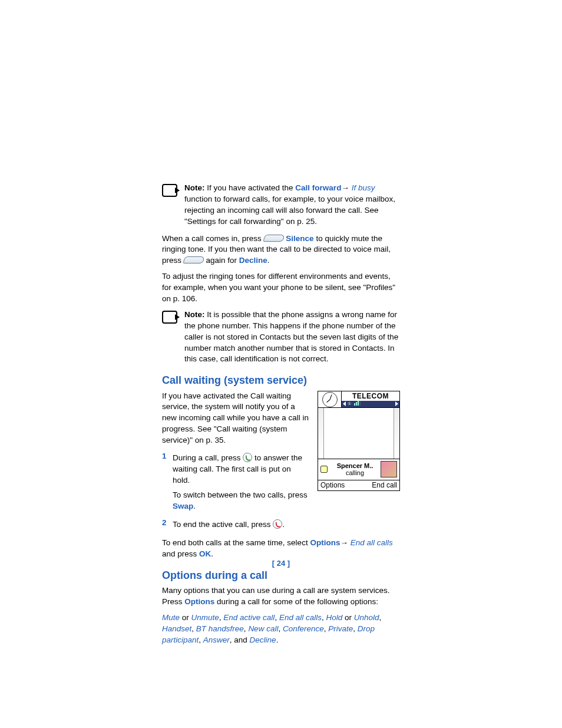  Describe the element at coordinates (177, 628) in the screenshot. I see `option-handset: Handset` at that location.